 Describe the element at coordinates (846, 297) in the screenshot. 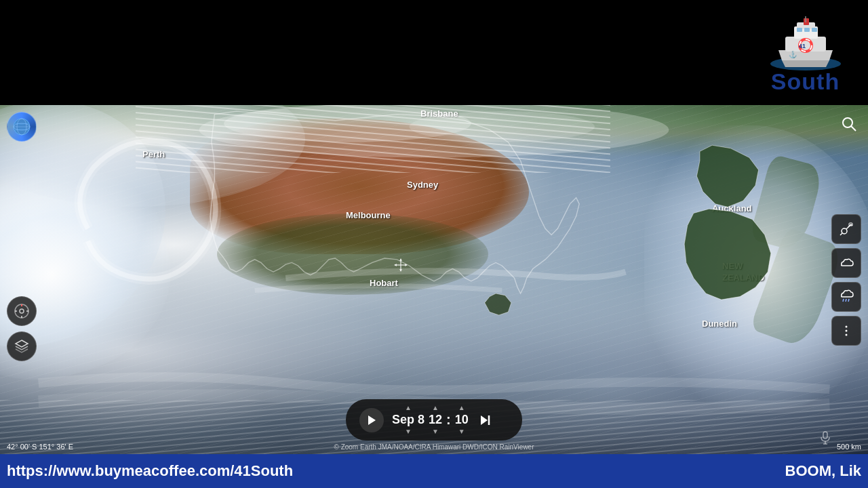

I see `rain-layer-button` at that location.